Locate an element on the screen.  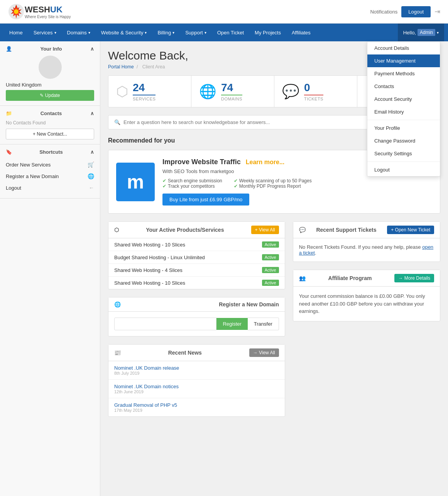
shortcut-order-label: Order New Services is located at coordinates (28, 165).